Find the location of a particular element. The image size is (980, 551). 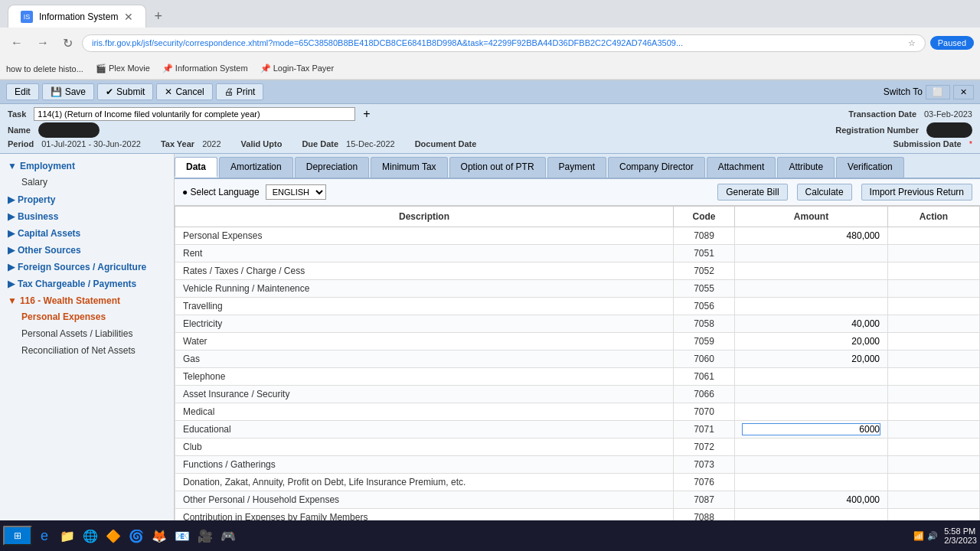

nav-forward-button: → is located at coordinates (43, 43).